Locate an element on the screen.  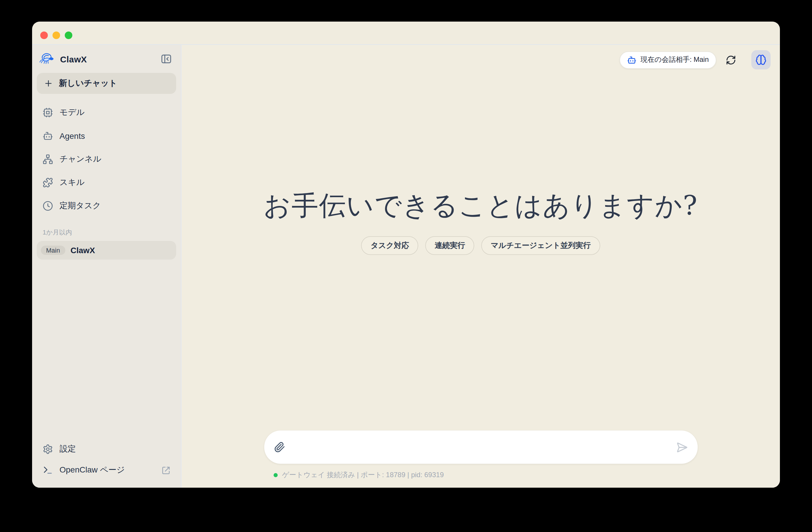
sidebar-item-label: スキル is located at coordinates (72, 183).